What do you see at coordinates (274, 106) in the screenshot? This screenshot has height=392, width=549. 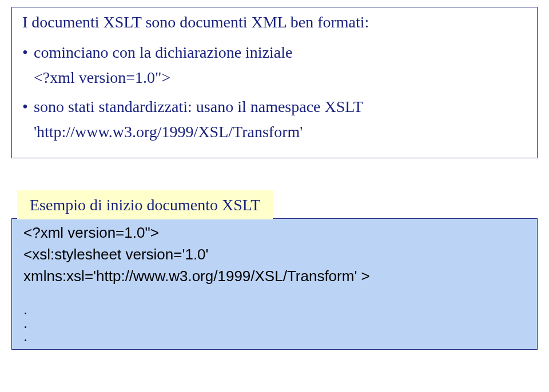 I see `bullet-namespace: sono stati standardizzati: usano il name…` at bounding box center [274, 106].